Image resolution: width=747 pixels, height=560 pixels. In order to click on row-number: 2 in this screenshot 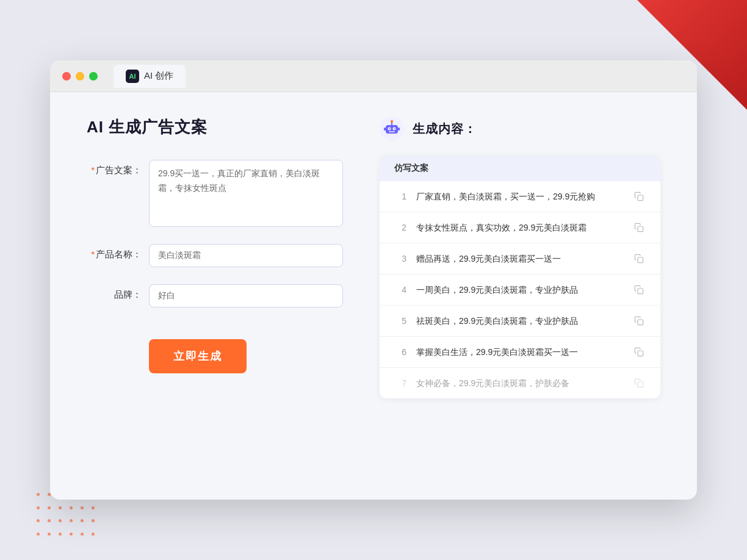, I will do `click(400, 228)`.